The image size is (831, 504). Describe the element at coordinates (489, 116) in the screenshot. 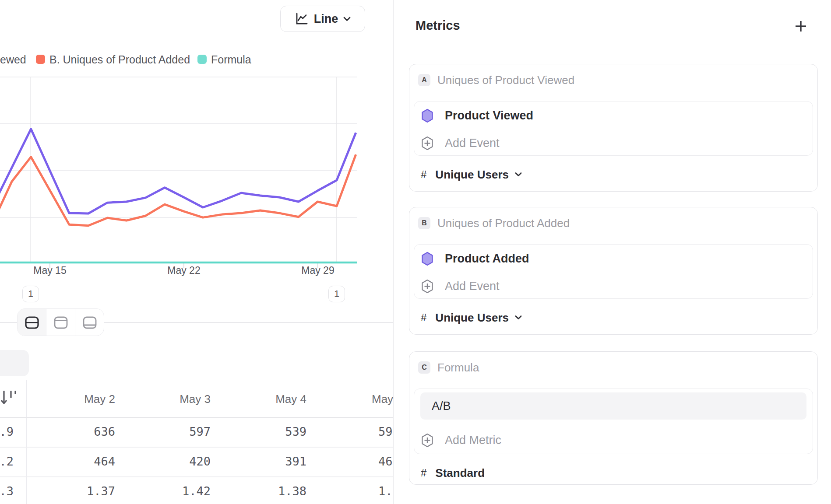

I see `event-name: Product Viewed` at that location.